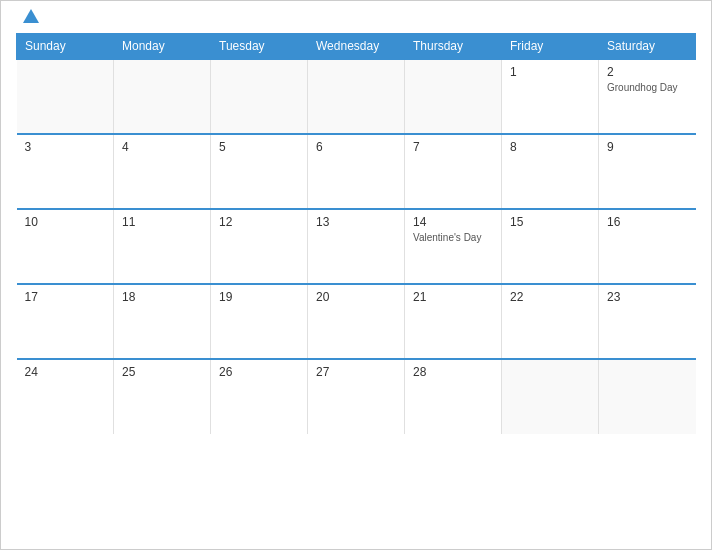 This screenshot has width=712, height=550. Describe the element at coordinates (648, 322) in the screenshot. I see `day-cell: 23` at that location.